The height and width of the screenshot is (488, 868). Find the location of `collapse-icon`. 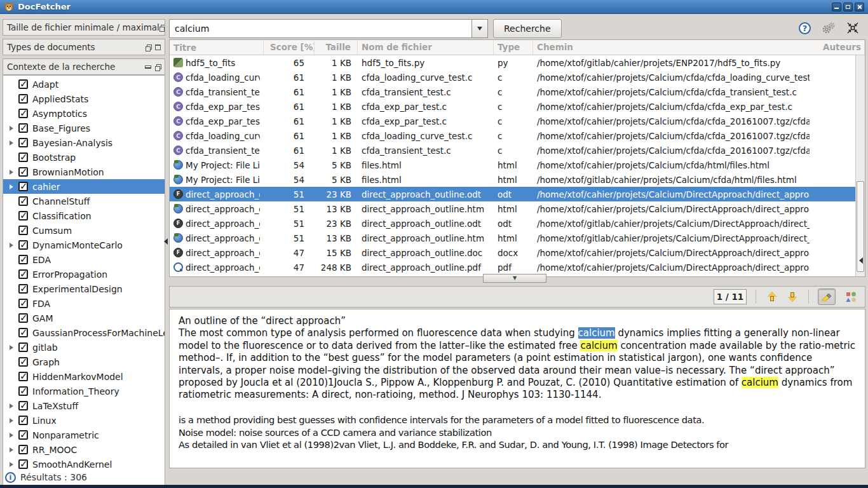

collapse-icon is located at coordinates (148, 67).